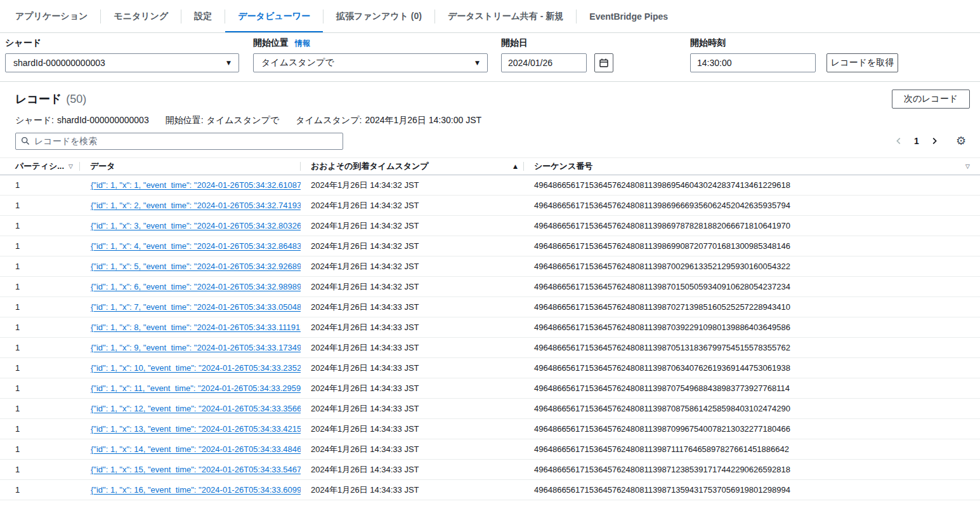 This screenshot has height=506, width=980. Describe the element at coordinates (506, 17) in the screenshot. I see `tab-data-stream-sharing: データストリーム共有 - 新規` at that location.